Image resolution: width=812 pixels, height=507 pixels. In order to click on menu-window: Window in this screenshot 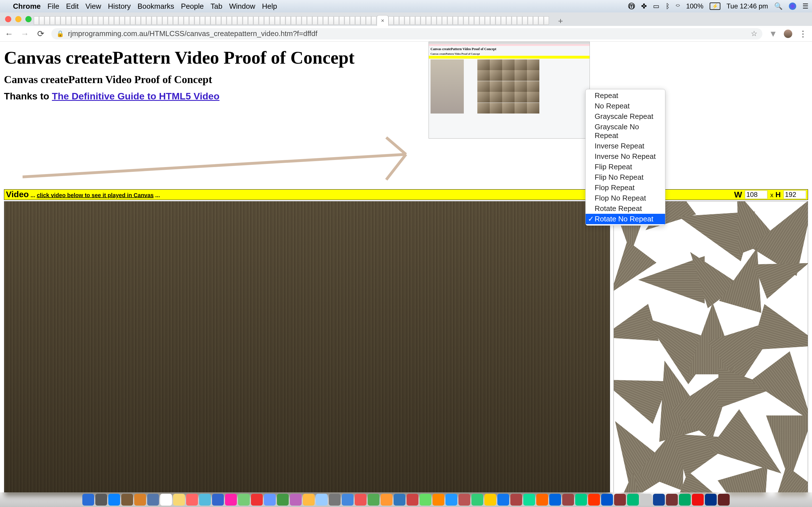, I will do `click(242, 6)`.